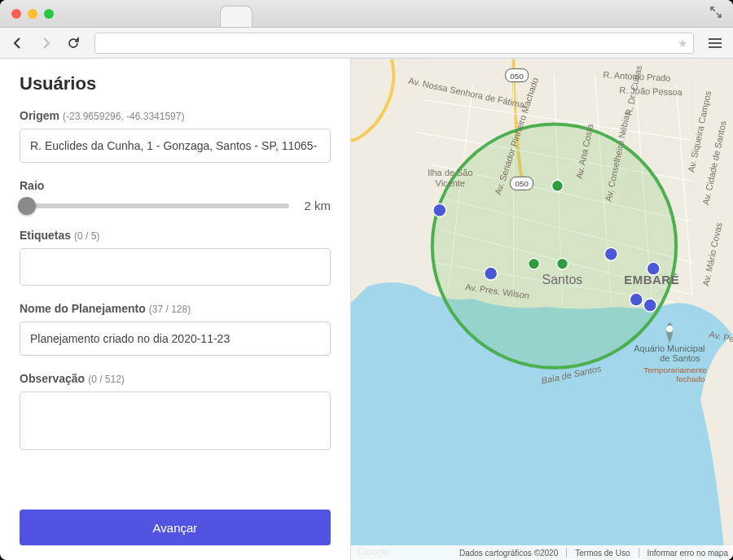  What do you see at coordinates (175, 421) in the screenshot?
I see `observation-textarea` at bounding box center [175, 421].